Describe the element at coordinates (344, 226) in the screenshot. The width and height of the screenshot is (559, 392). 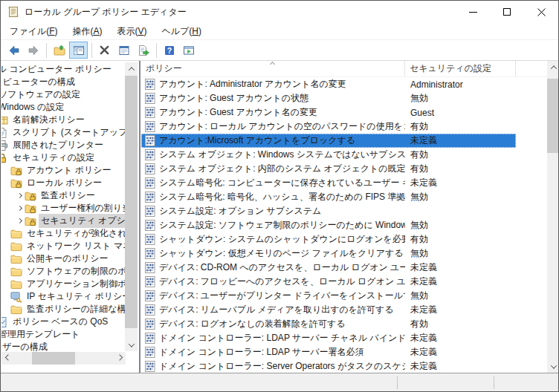
I see `policy-row: システム設定: ソフトウェア制限のポリシーのために Windows 実行可...…` at that location.